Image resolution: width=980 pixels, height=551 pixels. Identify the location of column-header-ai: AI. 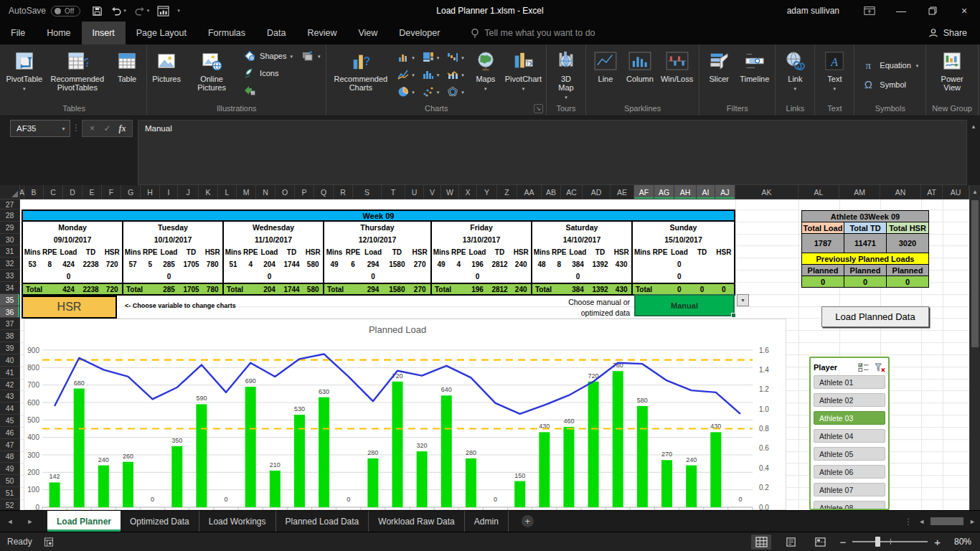
(706, 192).